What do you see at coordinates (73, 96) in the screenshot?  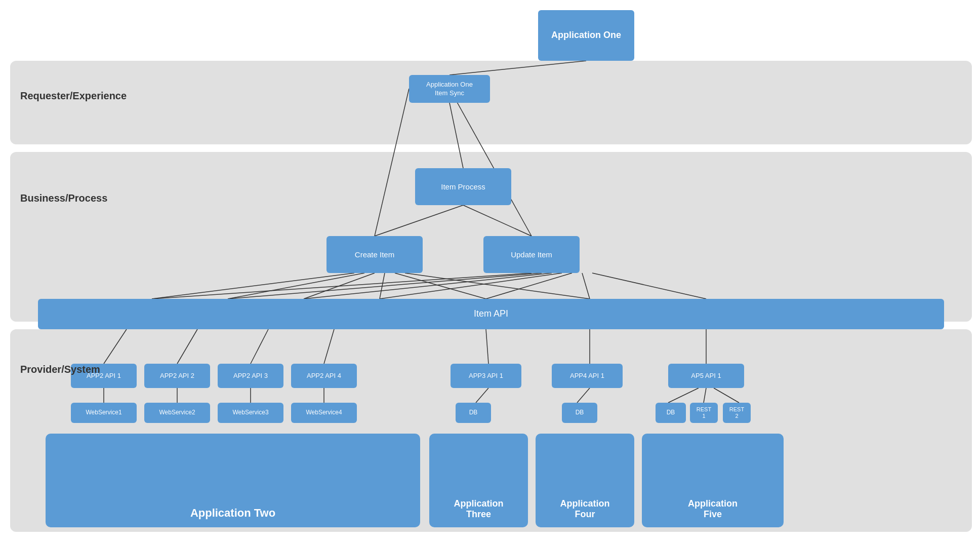 I see `lane-label-requester: Requester/Experience` at bounding box center [73, 96].